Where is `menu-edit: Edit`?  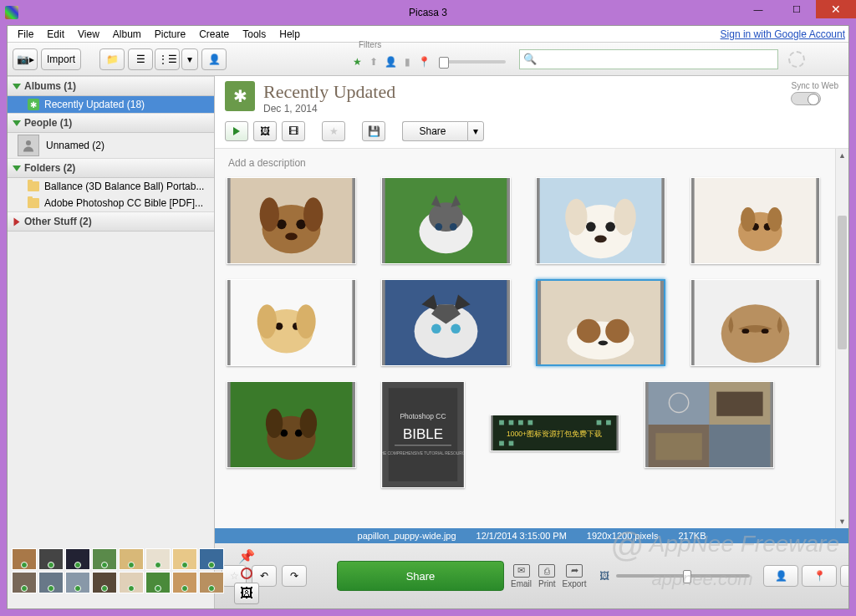
menu-edit: Edit is located at coordinates (55, 34).